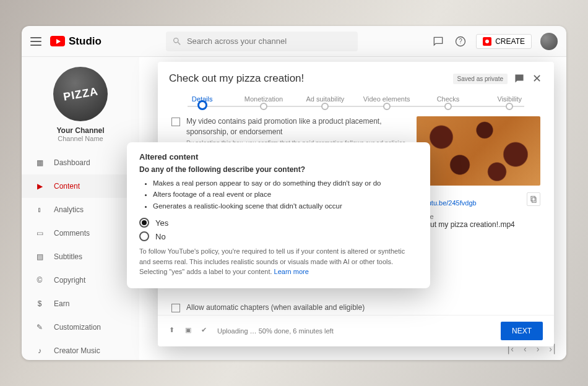 Image resolution: width=588 pixels, height=386 pixels. Describe the element at coordinates (80, 255) in the screenshot. I see `nav: ▦Dashboard ▶Content ⫾Analytics ▭Comments…` at that location.